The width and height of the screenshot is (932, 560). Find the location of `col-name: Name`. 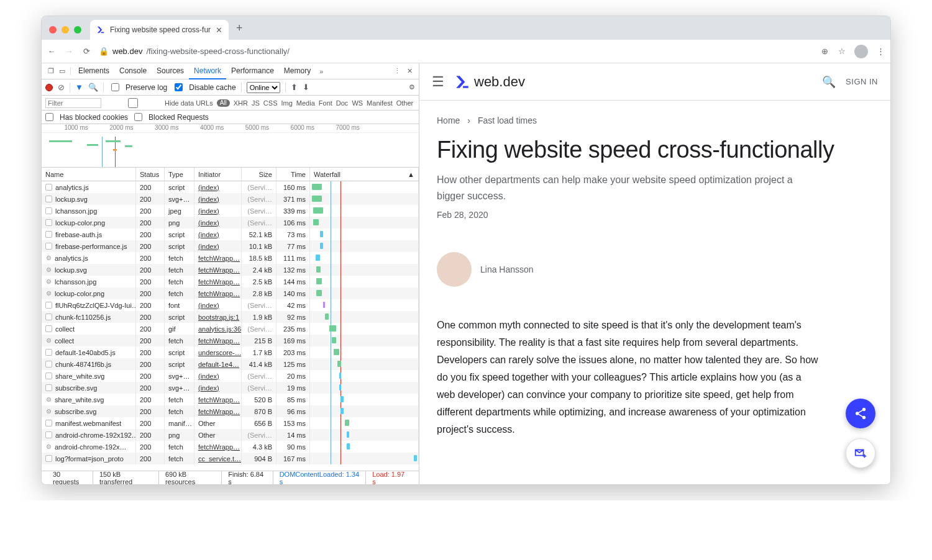

col-name: Name is located at coordinates (89, 174).